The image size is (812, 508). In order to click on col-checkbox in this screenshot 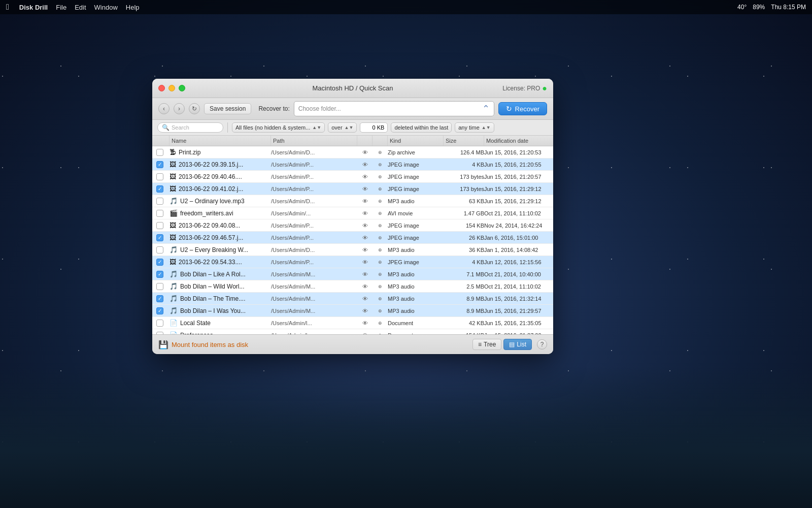, I will do `click(163, 141)`.